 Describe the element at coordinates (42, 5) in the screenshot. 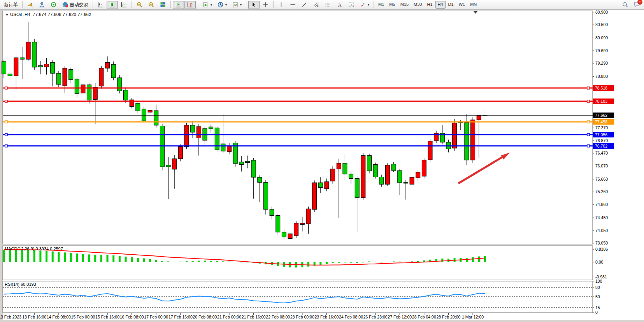

I see `profile-button` at that location.